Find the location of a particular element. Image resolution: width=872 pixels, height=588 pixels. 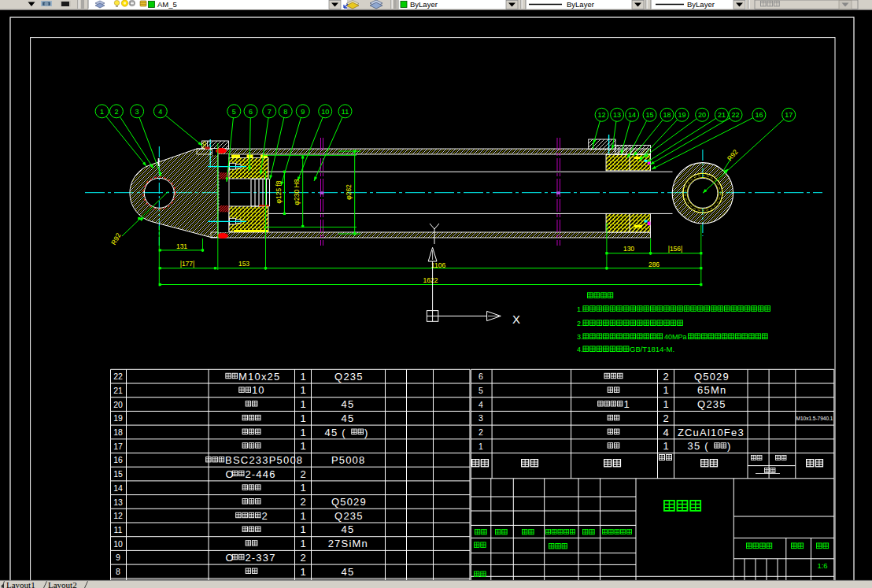

svg-text: 27SiMn is located at coordinates (348, 543).